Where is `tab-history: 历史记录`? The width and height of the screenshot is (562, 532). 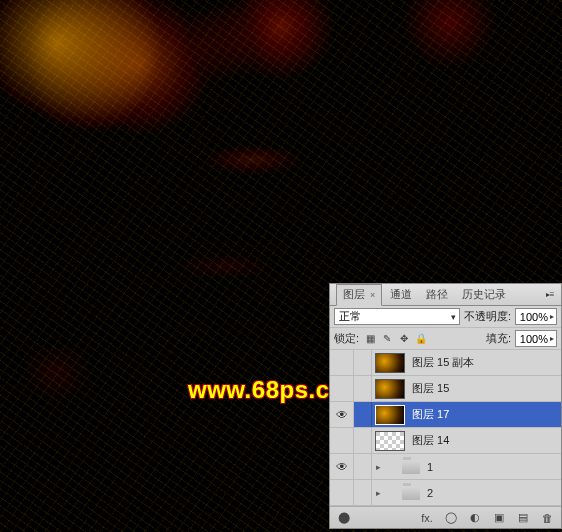
tab-history: 历史记录 is located at coordinates (484, 295).